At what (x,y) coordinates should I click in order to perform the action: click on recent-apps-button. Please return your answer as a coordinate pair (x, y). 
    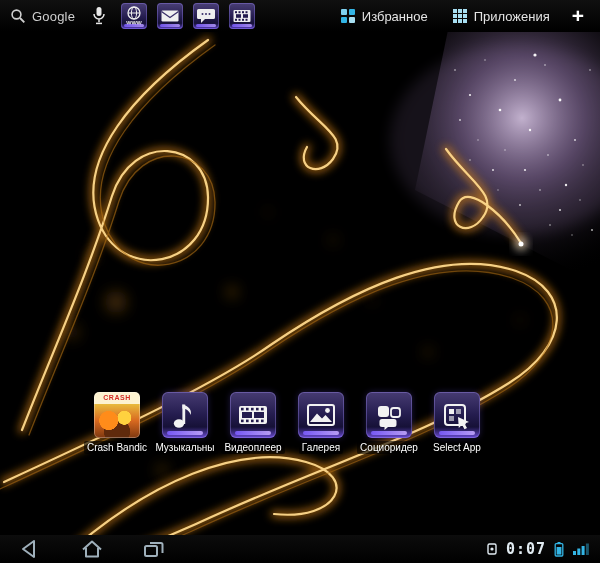
    Looking at the image, I should click on (154, 549).